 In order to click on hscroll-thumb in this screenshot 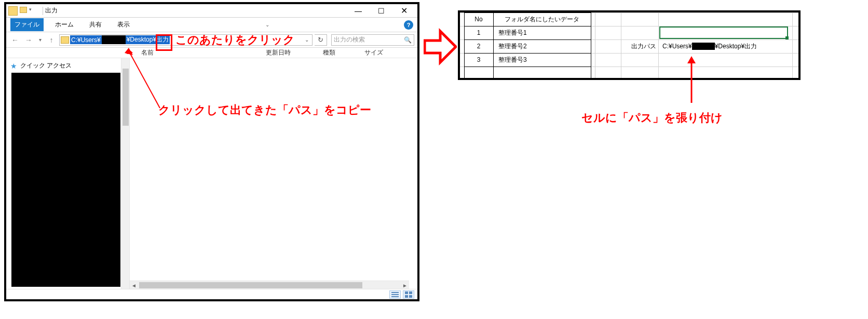, I will do `click(251, 285)`.